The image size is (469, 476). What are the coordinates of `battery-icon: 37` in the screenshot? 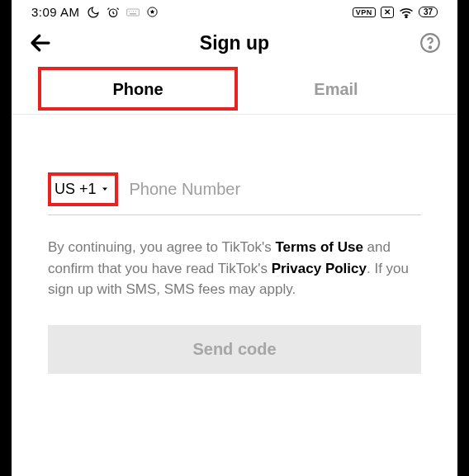 It's located at (428, 12).